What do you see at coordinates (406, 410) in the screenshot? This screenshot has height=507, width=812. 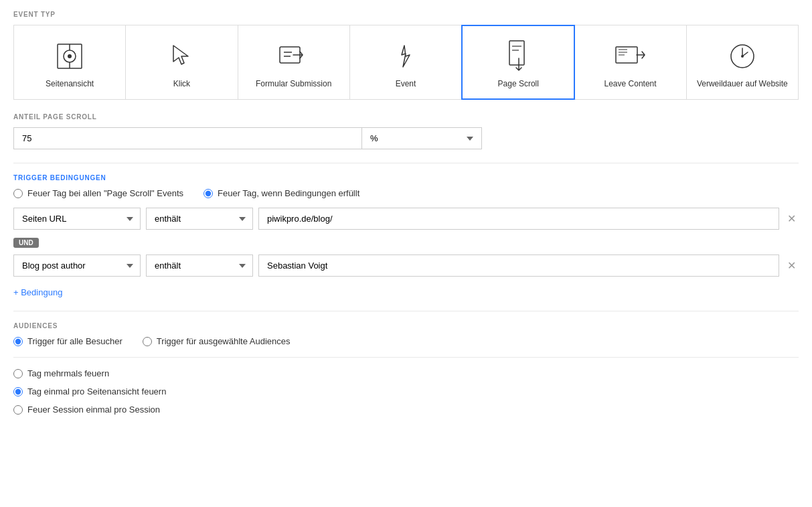 I see `fire-option-once-per-session: Feuer Session einmal pro Session` at bounding box center [406, 410].